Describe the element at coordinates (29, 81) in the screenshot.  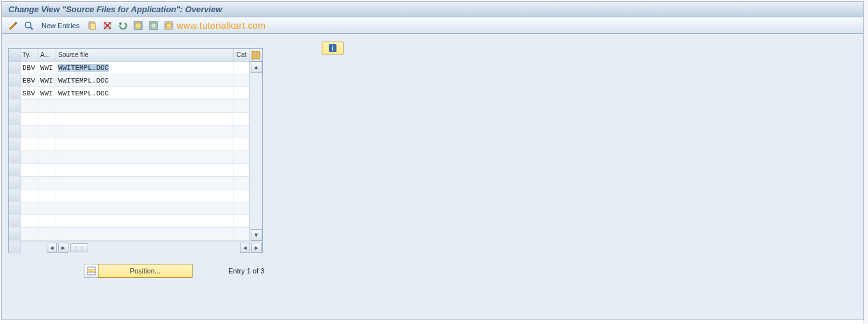
I see `cell-ty: EBV` at that location.